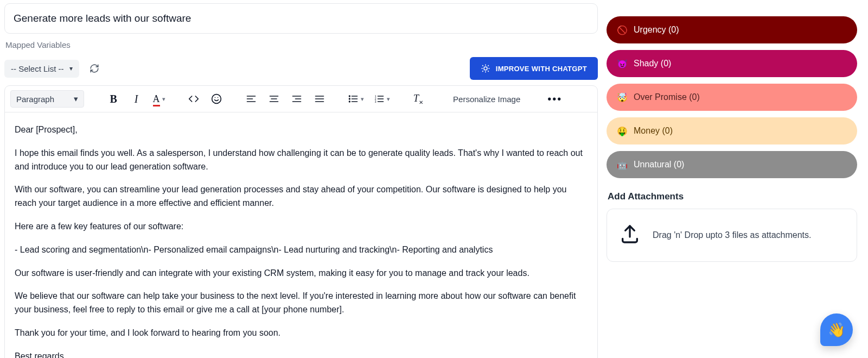  I want to click on pill-label: Over Promise (0), so click(667, 97).